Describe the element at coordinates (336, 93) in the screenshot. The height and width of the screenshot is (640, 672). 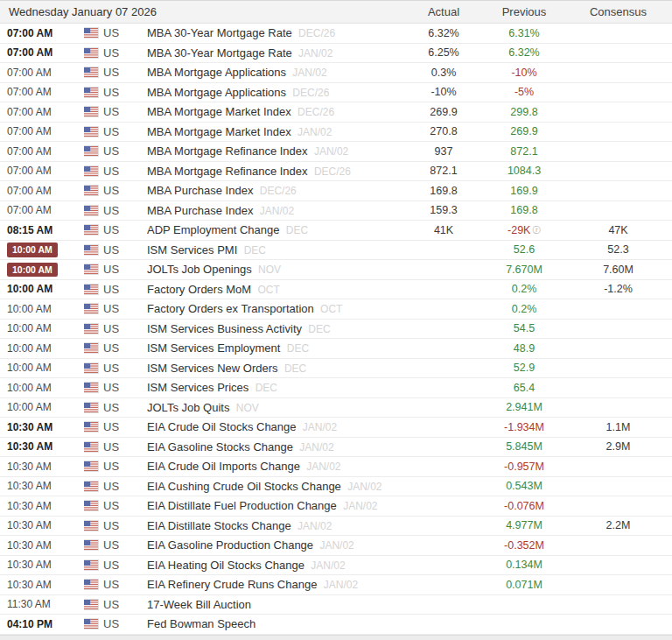
I see `calendar-event-row: 07:00 AM US MBA Mortgage Applications DE…` at that location.